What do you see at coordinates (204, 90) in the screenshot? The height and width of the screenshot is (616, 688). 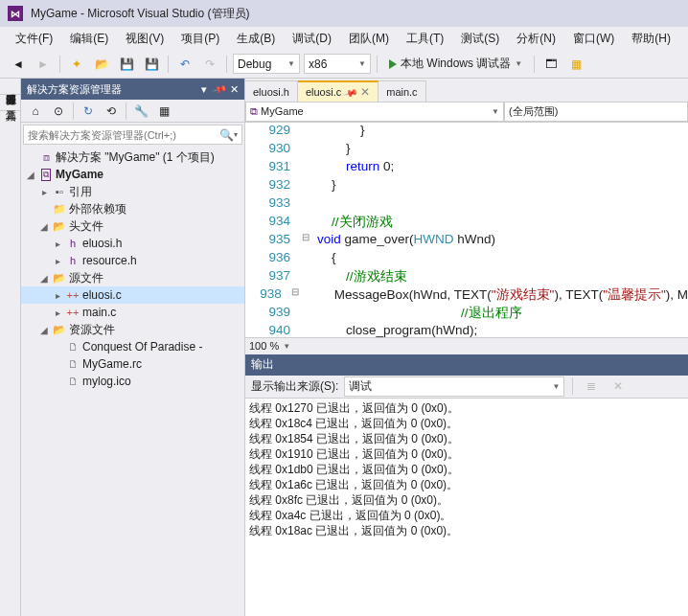 I see `dropdown-icon: ▾` at bounding box center [204, 90].